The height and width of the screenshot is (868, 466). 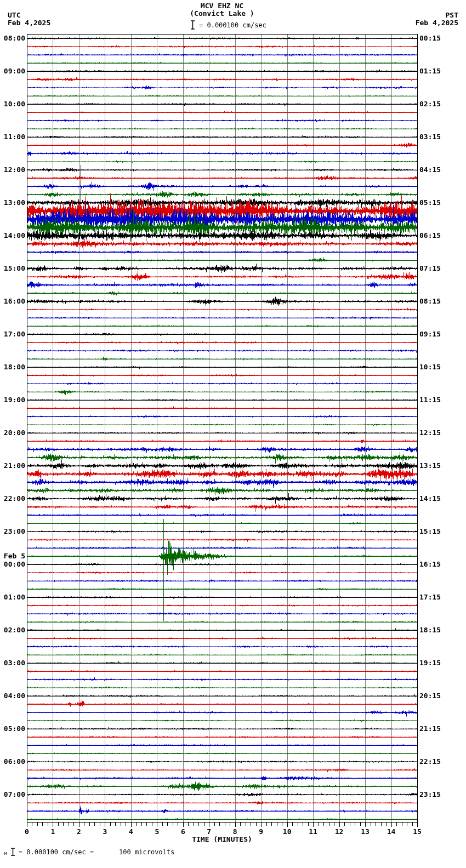 I want to click on pst-time-label: 16:15, so click(x=441, y=564).